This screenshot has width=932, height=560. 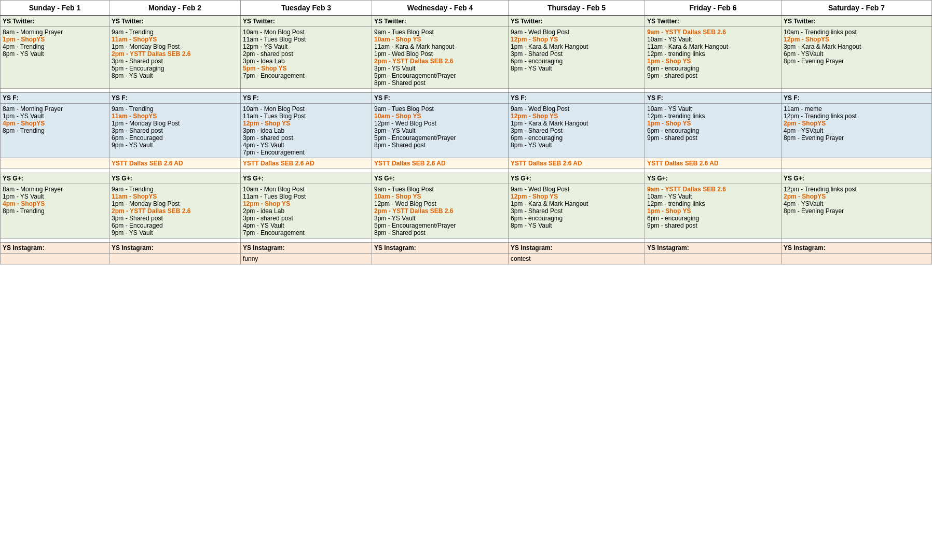 What do you see at coordinates (440, 116) in the screenshot?
I see `cell-line: 10am - Shop YS` at bounding box center [440, 116].